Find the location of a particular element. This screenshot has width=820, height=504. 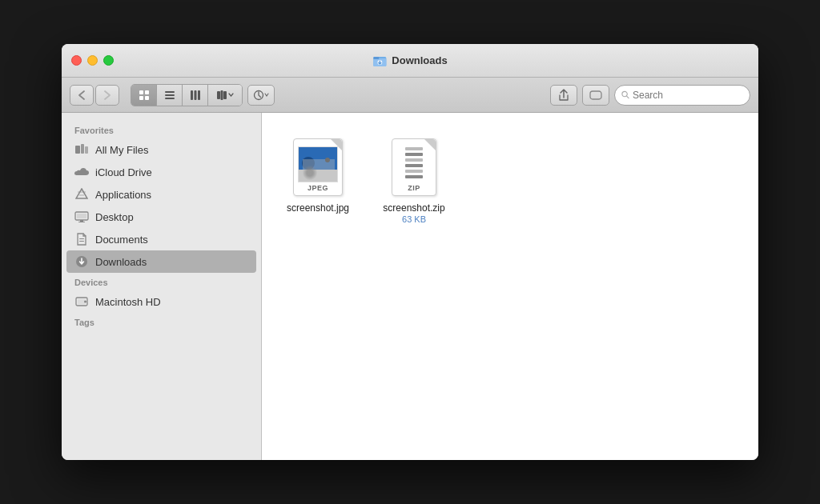

downloads-icon is located at coordinates (82, 262).